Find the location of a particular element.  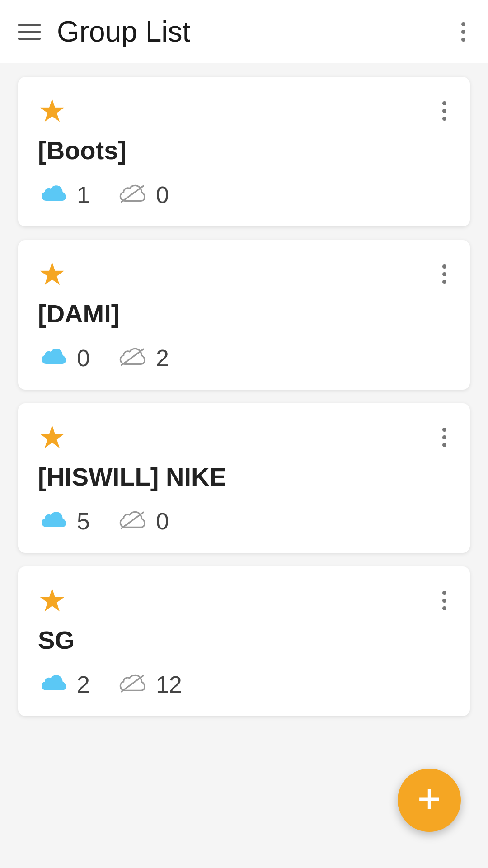

hamburger-menu-button is located at coordinates (29, 32).